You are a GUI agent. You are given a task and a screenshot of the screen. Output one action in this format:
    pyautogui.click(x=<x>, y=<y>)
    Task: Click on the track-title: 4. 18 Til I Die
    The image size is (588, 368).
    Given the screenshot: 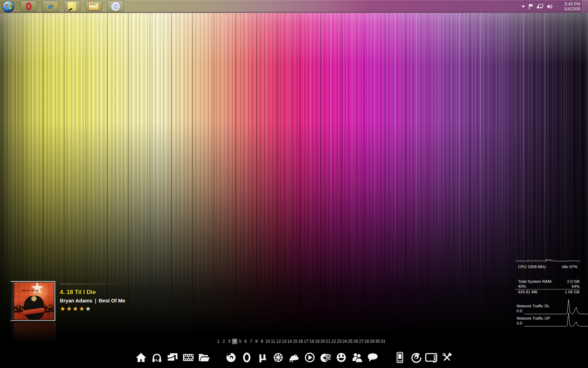 What is the action you would take?
    pyautogui.click(x=97, y=292)
    